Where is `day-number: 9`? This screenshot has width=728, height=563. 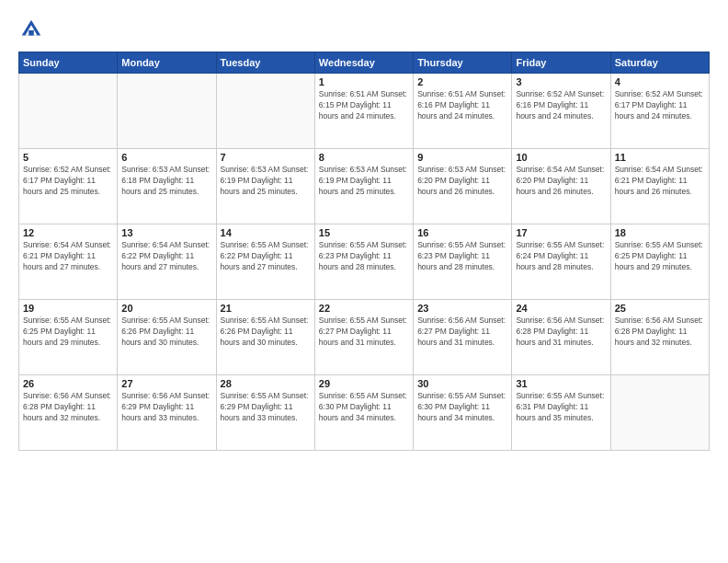 day-number: 9 is located at coordinates (462, 157).